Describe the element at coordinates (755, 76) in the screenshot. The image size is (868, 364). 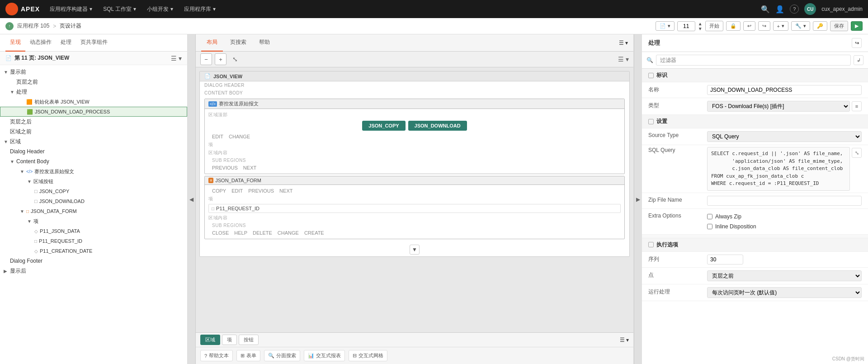
I see `section-identity-header: 标识` at that location.